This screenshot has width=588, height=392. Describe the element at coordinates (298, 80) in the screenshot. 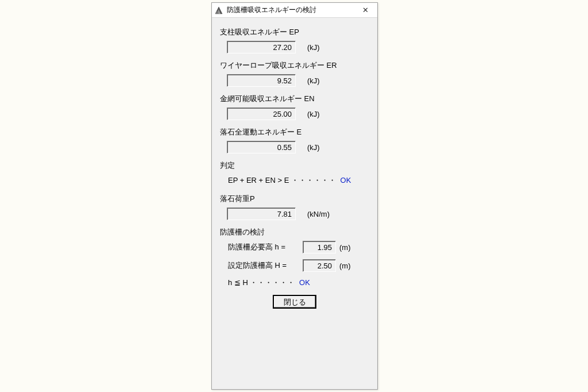

I see `row-er: 9.52 (kJ)` at that location.